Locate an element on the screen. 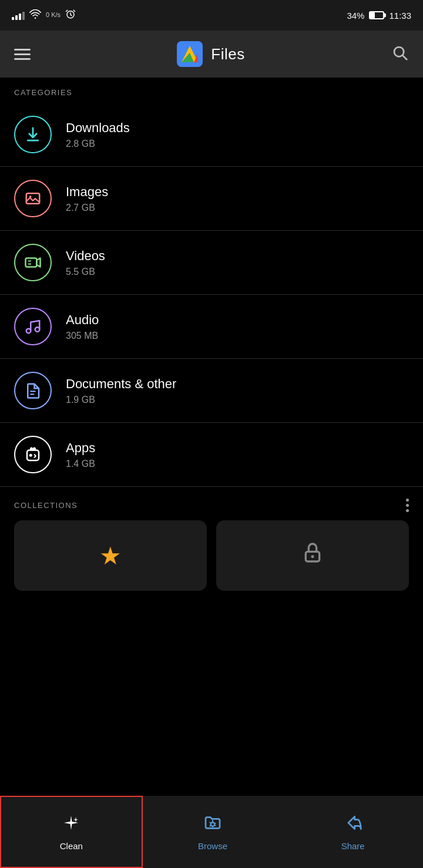 This screenshot has height=868, width=423. images-icon is located at coordinates (33, 199).